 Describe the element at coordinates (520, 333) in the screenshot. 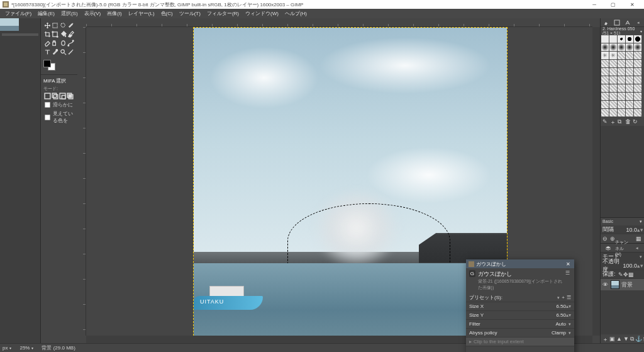

I see `abyss-row: Abyss policy Clamp ▾` at that location.